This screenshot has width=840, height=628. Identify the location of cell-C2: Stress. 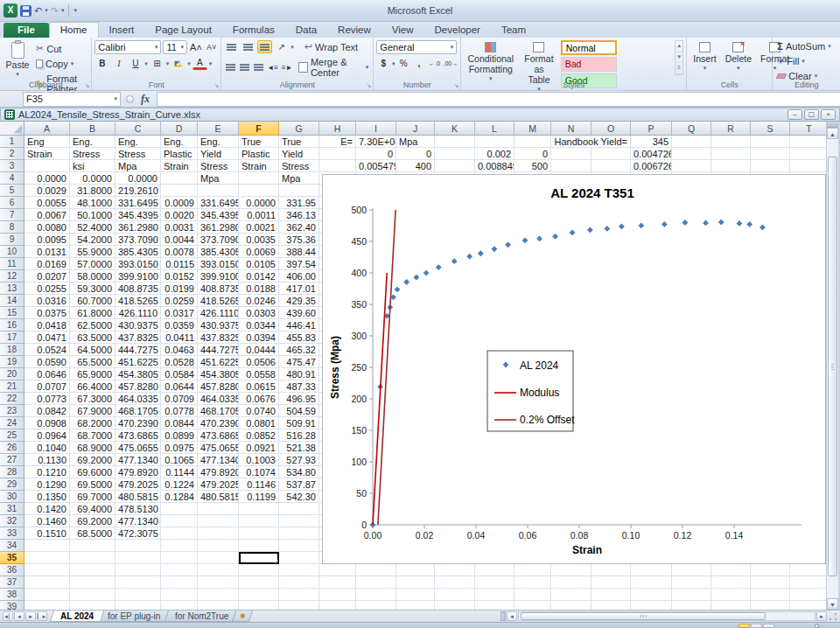
(138, 154).